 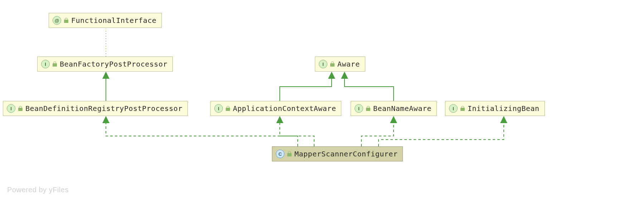 I want to click on edge-bna-to-aware, so click(x=369, y=87).